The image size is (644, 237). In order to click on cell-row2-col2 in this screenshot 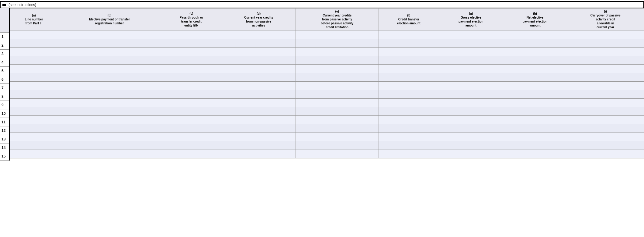, I will do `click(191, 43)`.